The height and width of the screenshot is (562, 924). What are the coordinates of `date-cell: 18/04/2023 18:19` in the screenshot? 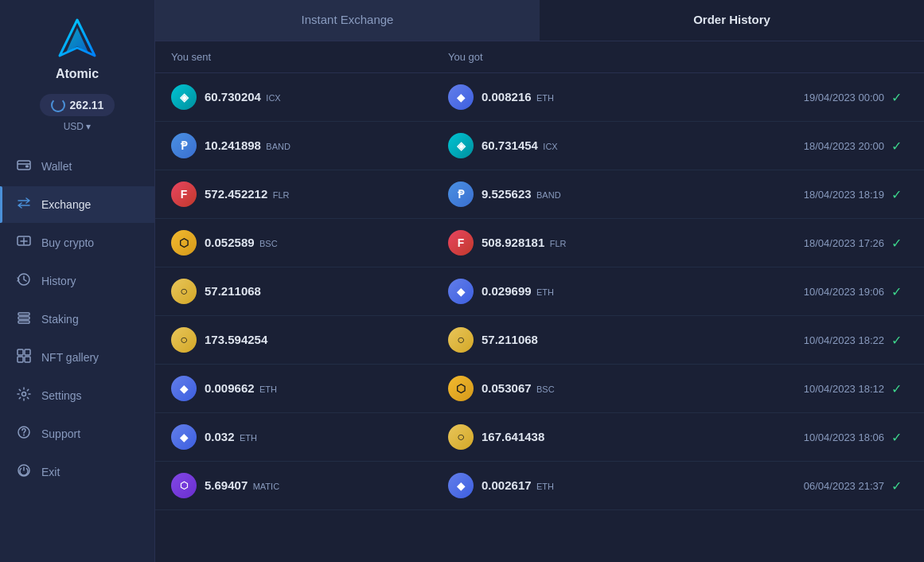 It's located at (805, 194).